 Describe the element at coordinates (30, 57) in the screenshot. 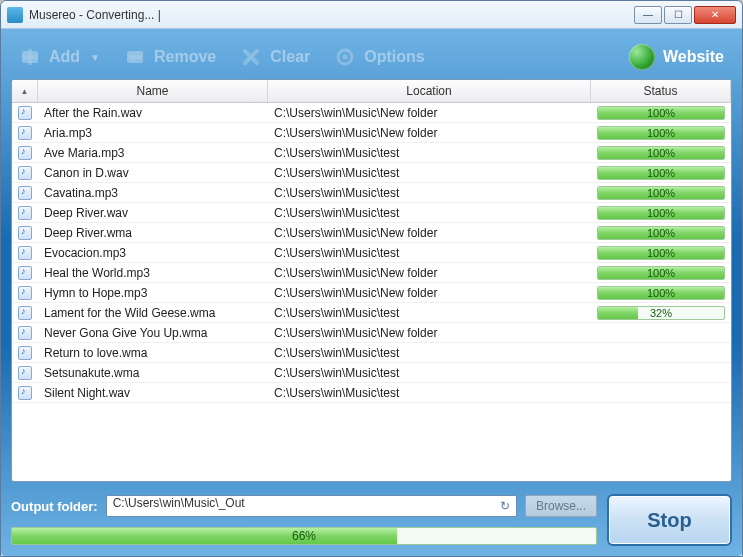

I see `add-icon` at that location.